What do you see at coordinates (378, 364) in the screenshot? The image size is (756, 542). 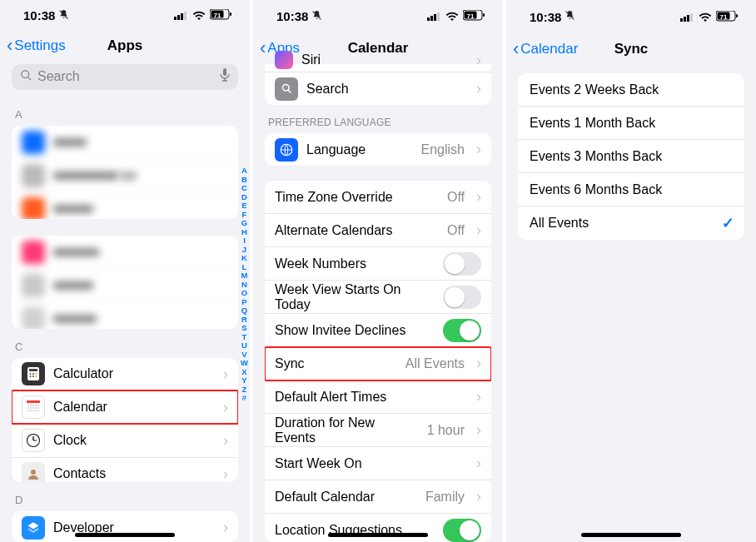 I see `row-sync: Sync All Events ›` at bounding box center [378, 364].